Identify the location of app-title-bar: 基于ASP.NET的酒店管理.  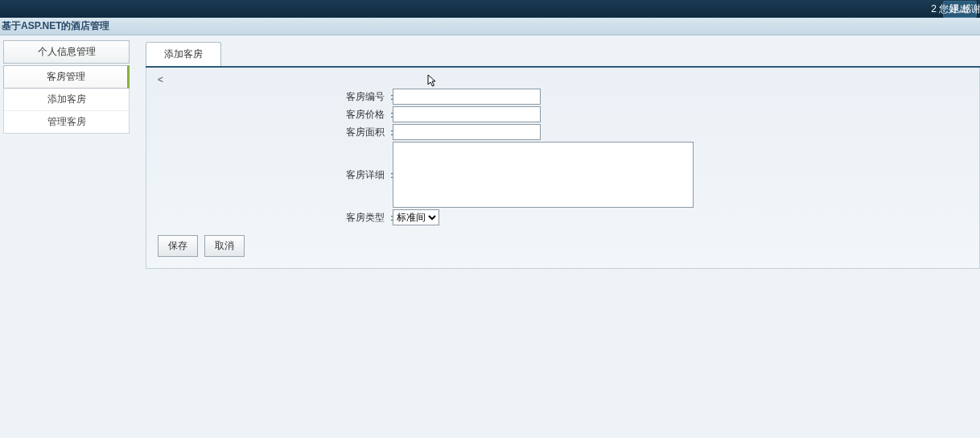
(490, 27).